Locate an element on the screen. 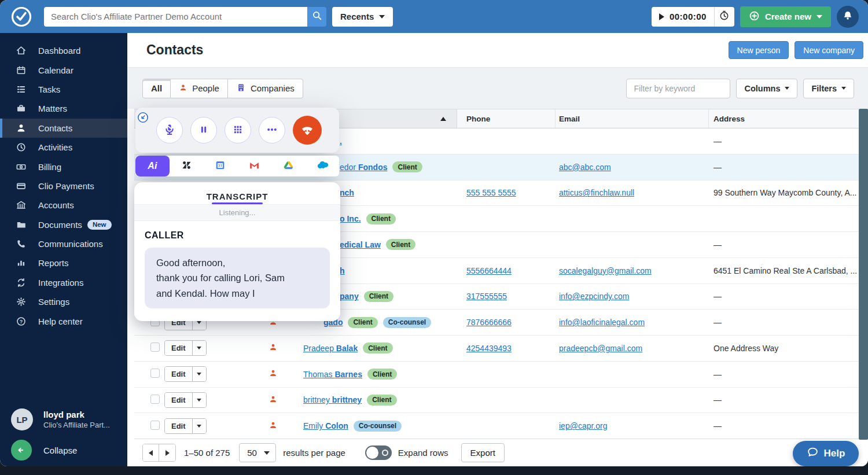 This screenshot has width=868, height=475. app-tile-gcal: 31 is located at coordinates (220, 166).